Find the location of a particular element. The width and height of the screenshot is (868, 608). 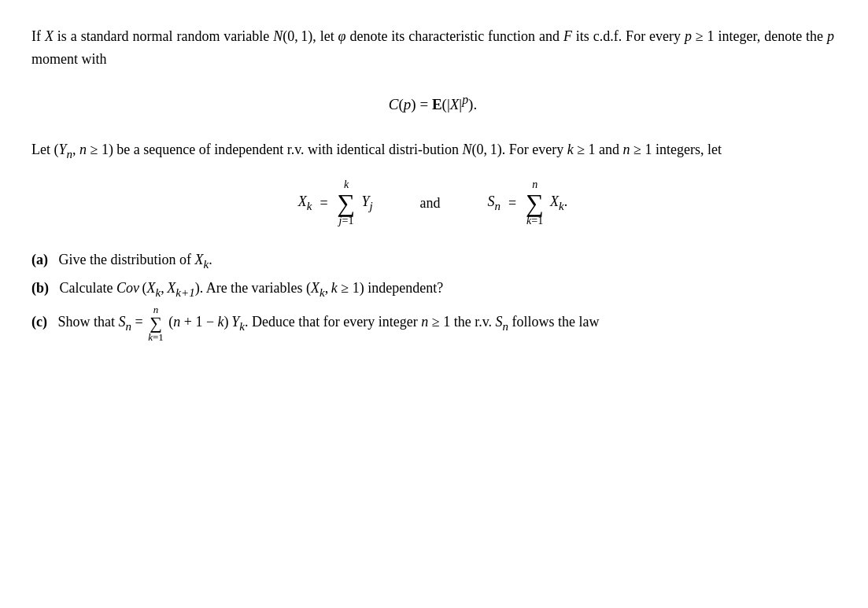

formula-cp: C(p) = E(|X|p). is located at coordinates (433, 104).